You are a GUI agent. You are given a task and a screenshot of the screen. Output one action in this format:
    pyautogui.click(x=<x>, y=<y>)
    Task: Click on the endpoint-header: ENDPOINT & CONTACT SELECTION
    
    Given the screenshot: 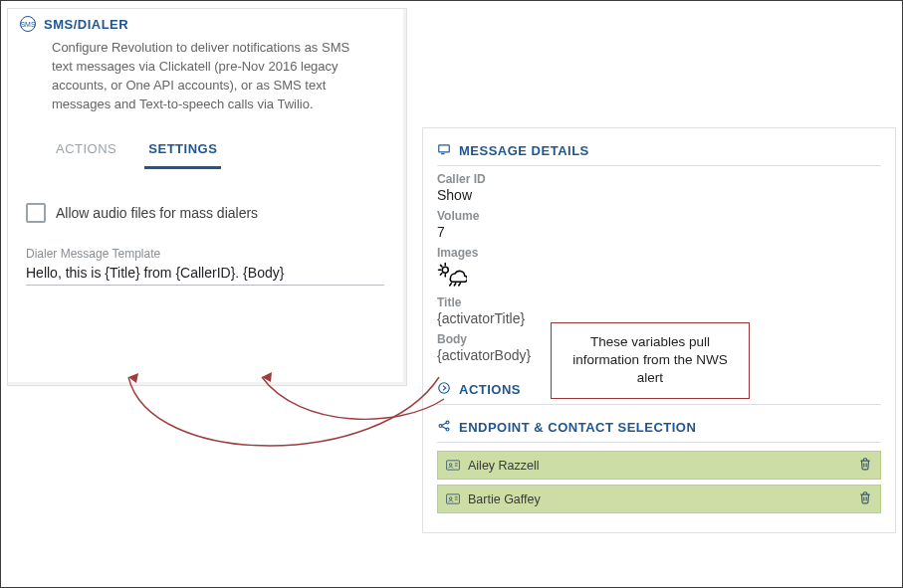 What is the action you would take?
    pyautogui.click(x=659, y=429)
    